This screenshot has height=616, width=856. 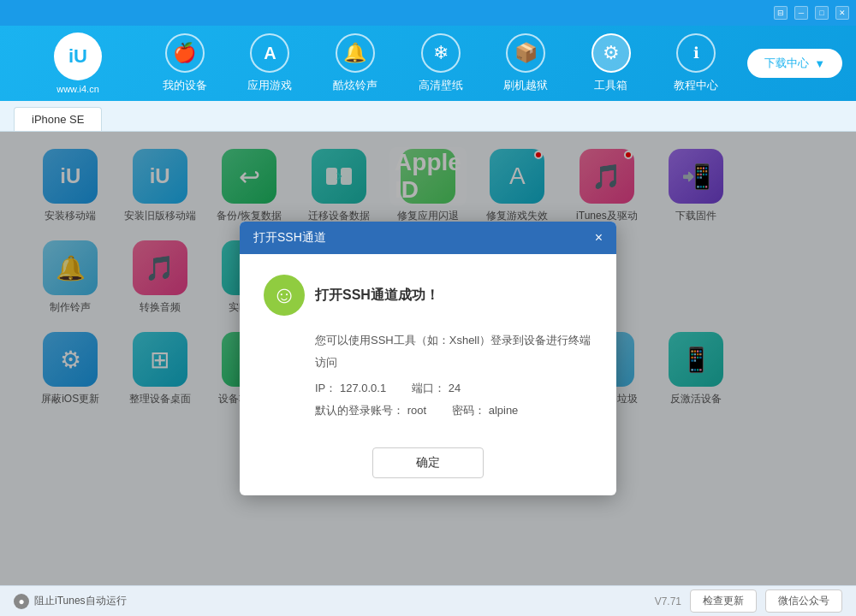 I want to click on modal-pwd-row: 密码： alpine, so click(x=484, y=411).